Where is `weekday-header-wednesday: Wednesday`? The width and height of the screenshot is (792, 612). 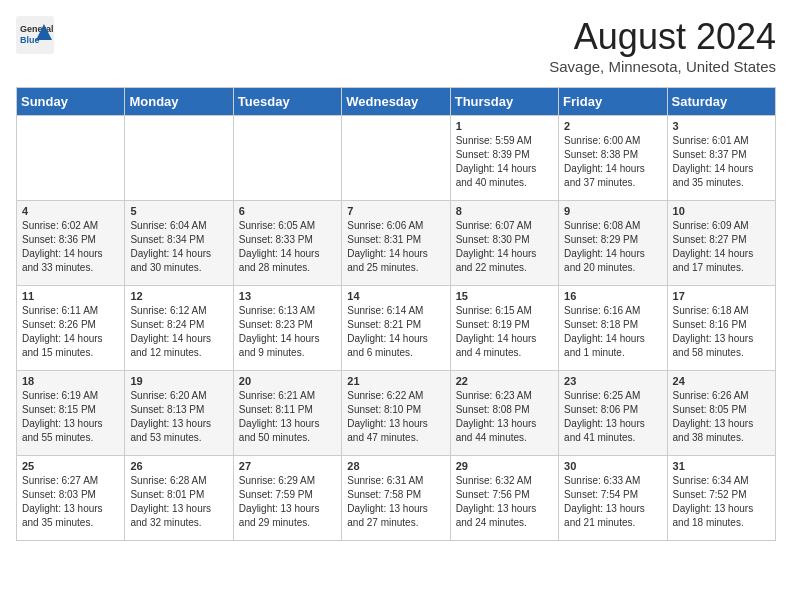
weekday-header-wednesday: Wednesday is located at coordinates (396, 102).